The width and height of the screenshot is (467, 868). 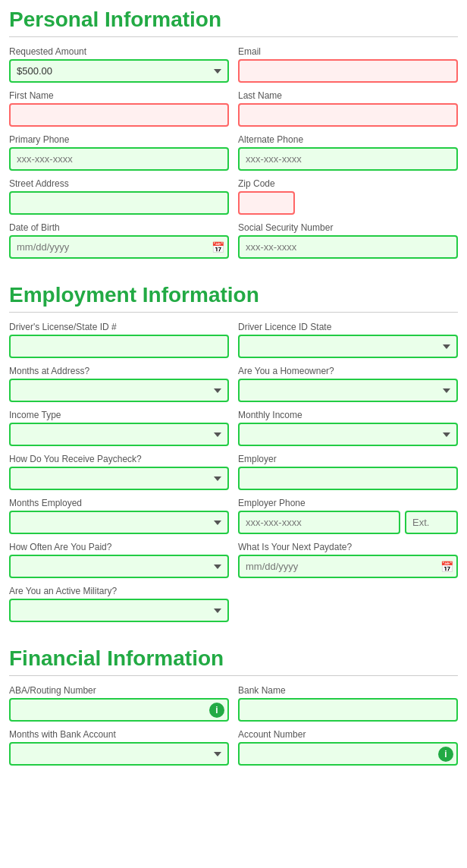 What do you see at coordinates (348, 64) in the screenshot?
I see `group-email: Email` at bounding box center [348, 64].